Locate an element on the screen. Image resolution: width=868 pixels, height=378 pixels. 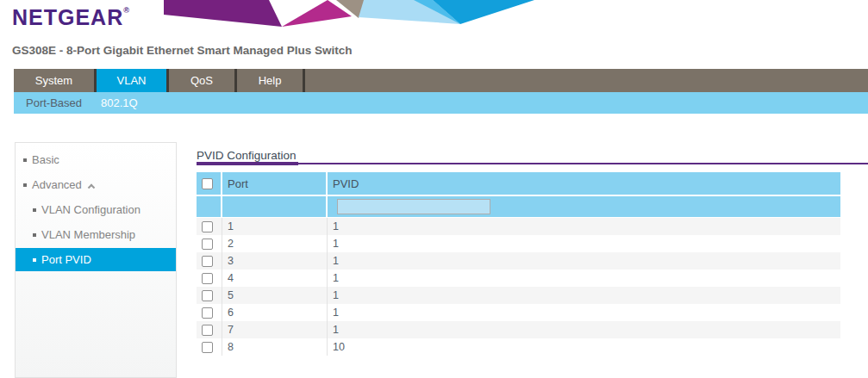
header-banner-graphic is located at coordinates (358, 14).